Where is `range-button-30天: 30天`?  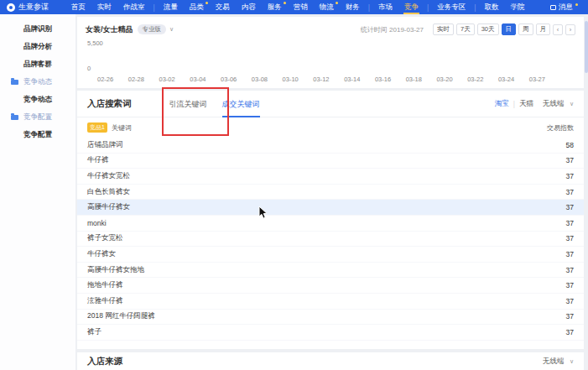 range-button-30天: 30天 is located at coordinates (488, 29).